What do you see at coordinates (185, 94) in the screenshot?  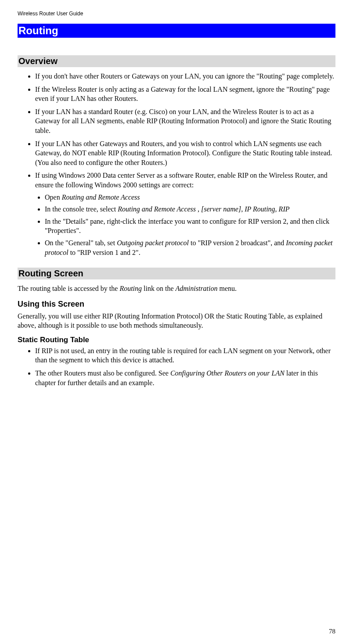 I see `overview-item: If the Wireless Router is only acting as…` at bounding box center [185, 94].